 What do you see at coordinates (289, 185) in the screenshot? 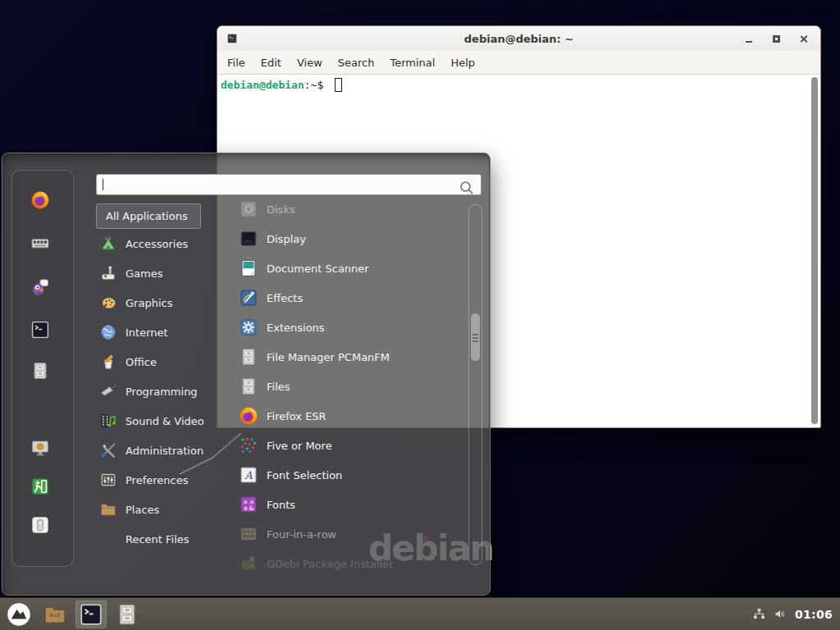
I see `search-input` at bounding box center [289, 185].